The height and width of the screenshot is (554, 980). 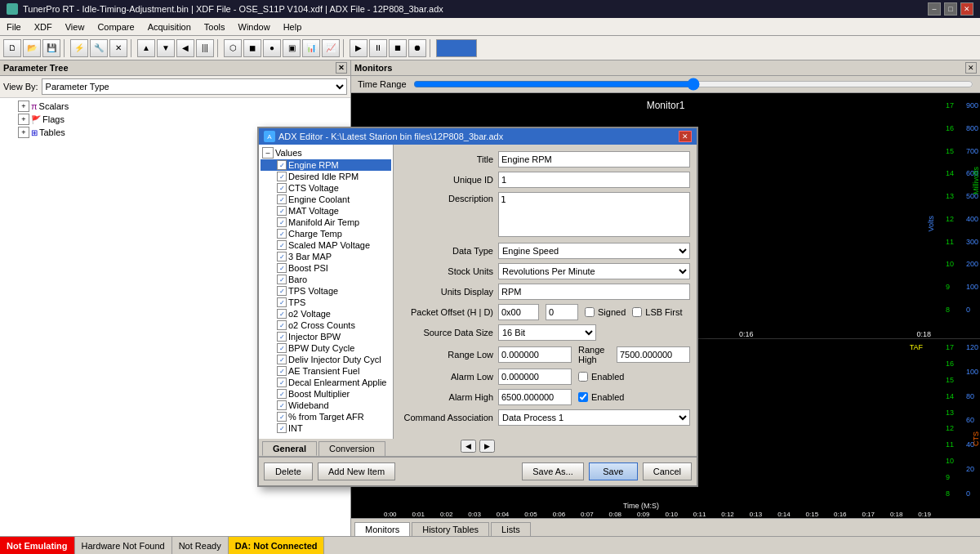 I want to click on item-boost-mult: Boost Multiplier, so click(x=318, y=394).